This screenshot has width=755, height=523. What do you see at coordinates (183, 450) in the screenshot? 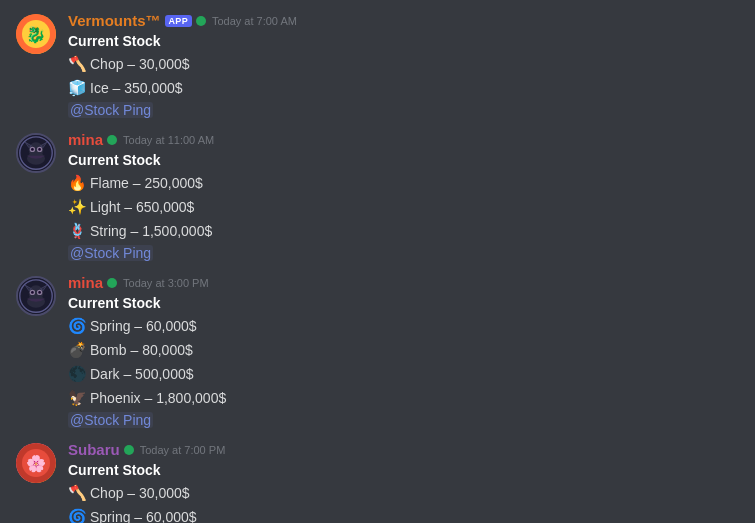
I see `timestamp: Today at 7:00 PM` at bounding box center [183, 450].